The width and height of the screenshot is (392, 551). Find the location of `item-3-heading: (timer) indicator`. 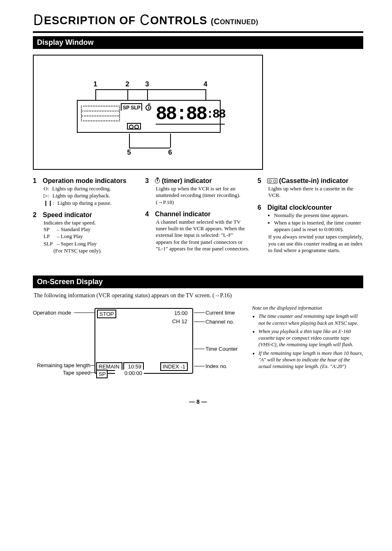

item-3-heading: (timer) indicator is located at coordinates (183, 181).